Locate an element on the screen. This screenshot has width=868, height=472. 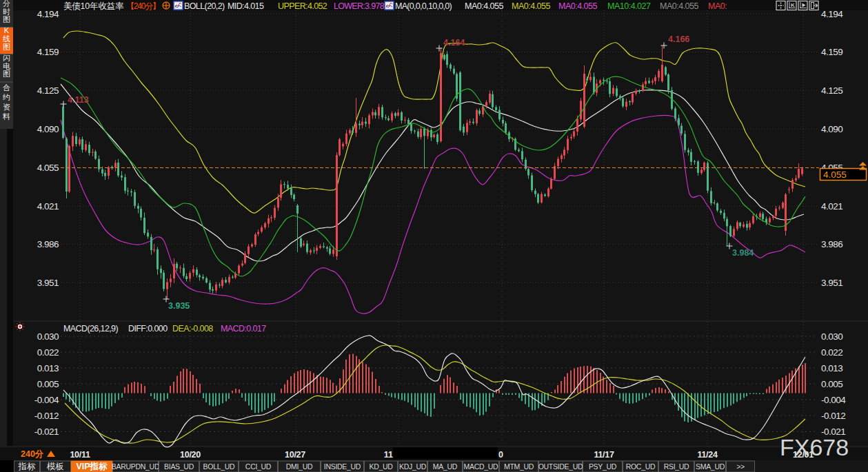
svg-text: DMI_UD is located at coordinates (299, 466).